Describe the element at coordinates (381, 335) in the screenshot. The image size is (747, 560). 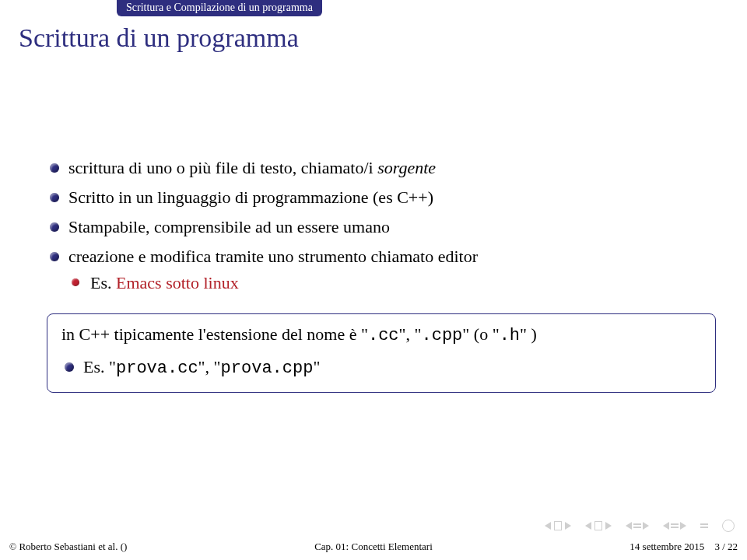
I see `block-line: in C++ tipicamente l'estensione del nome…` at that location.